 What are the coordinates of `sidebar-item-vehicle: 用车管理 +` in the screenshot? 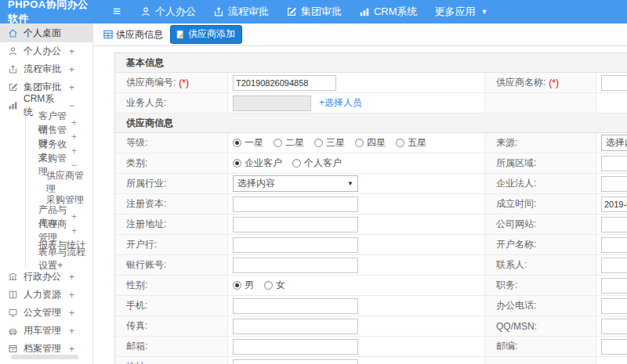 It's located at (46, 330).